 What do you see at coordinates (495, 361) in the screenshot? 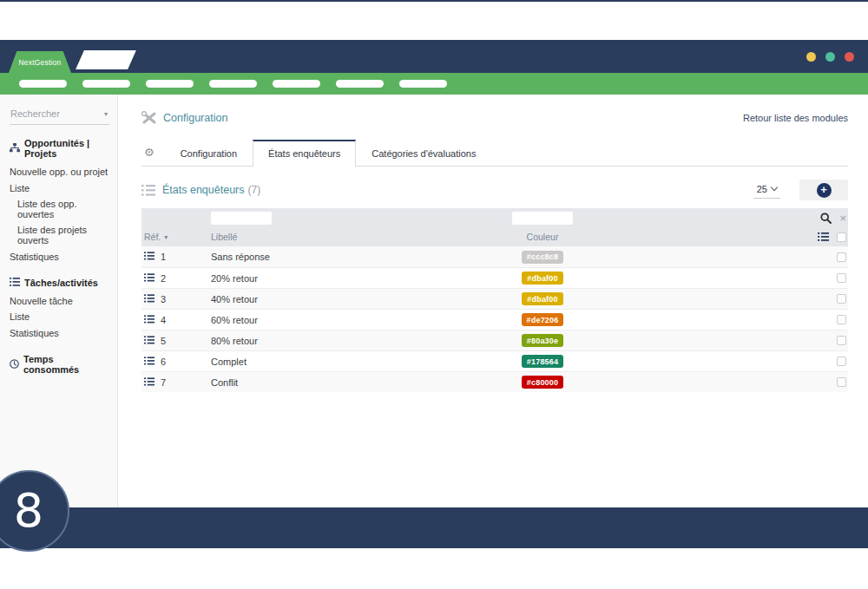
I see `table-row: 6Complet#178564` at bounding box center [495, 361].